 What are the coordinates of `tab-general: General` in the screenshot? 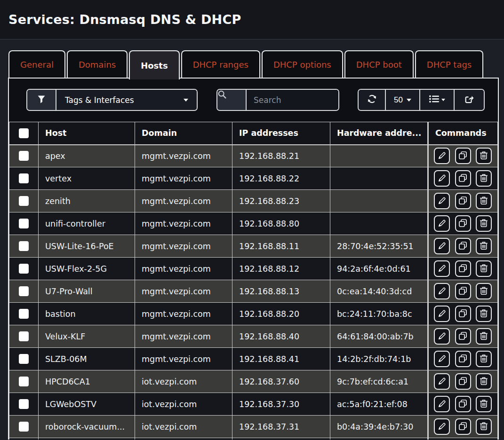 It's located at (37, 64).